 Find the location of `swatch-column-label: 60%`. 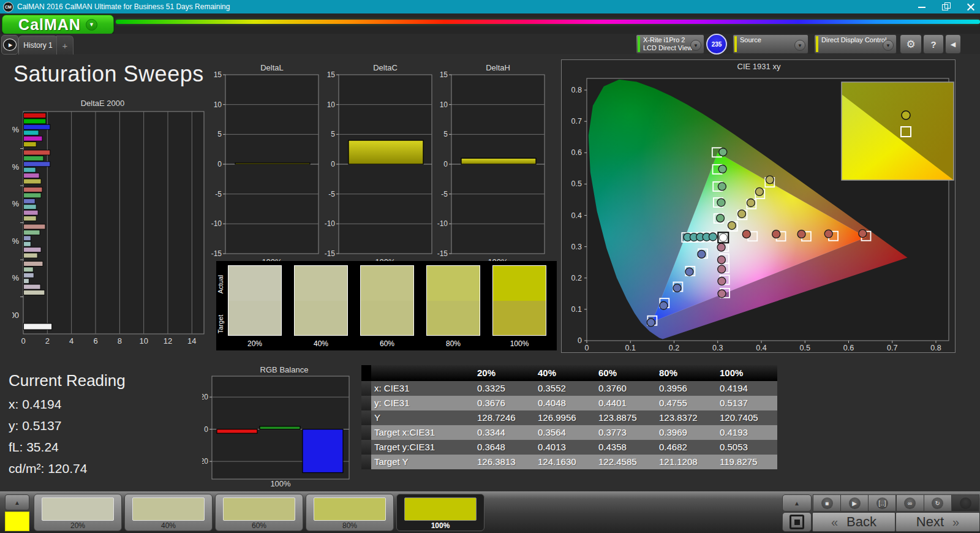

swatch-column-label: 60% is located at coordinates (387, 344).